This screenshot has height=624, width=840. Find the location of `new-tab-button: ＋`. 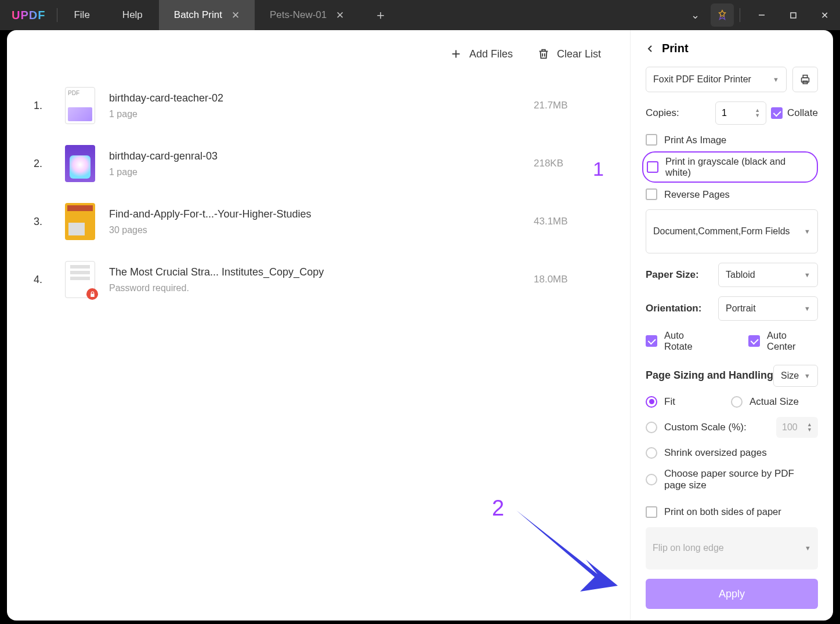

new-tab-button: ＋ is located at coordinates (381, 15).